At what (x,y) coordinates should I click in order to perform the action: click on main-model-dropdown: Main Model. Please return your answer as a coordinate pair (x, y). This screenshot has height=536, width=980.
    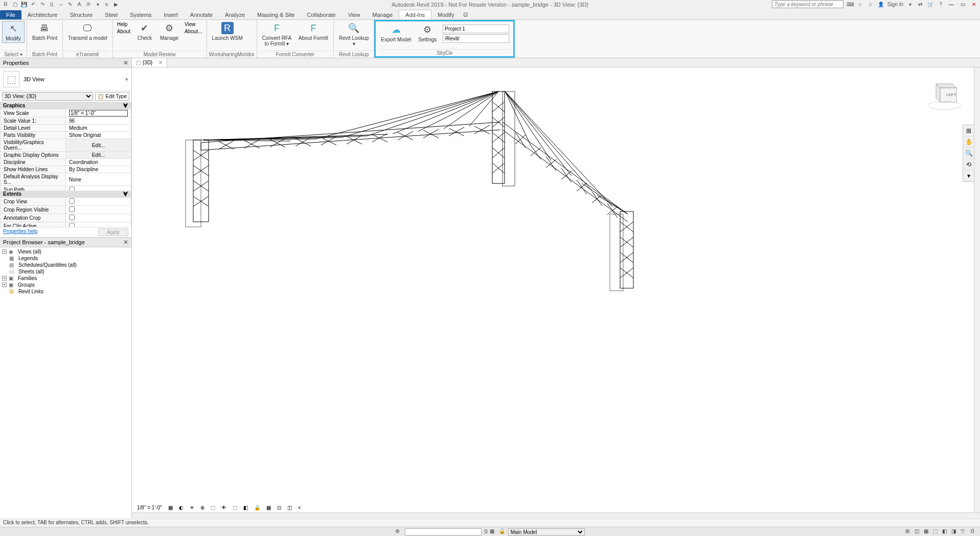
    Looking at the image, I should click on (546, 532).